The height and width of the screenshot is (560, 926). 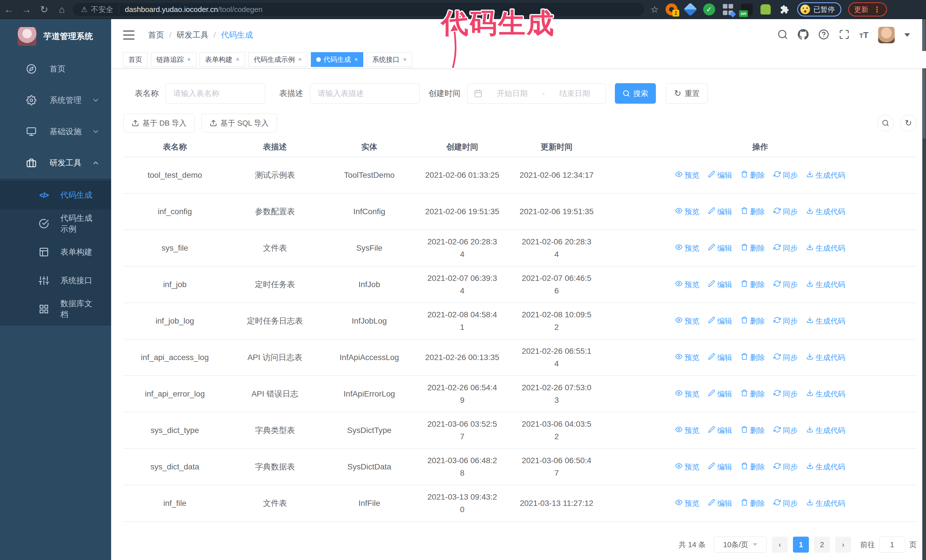 I want to click on search-button: 搜索, so click(x=635, y=93).